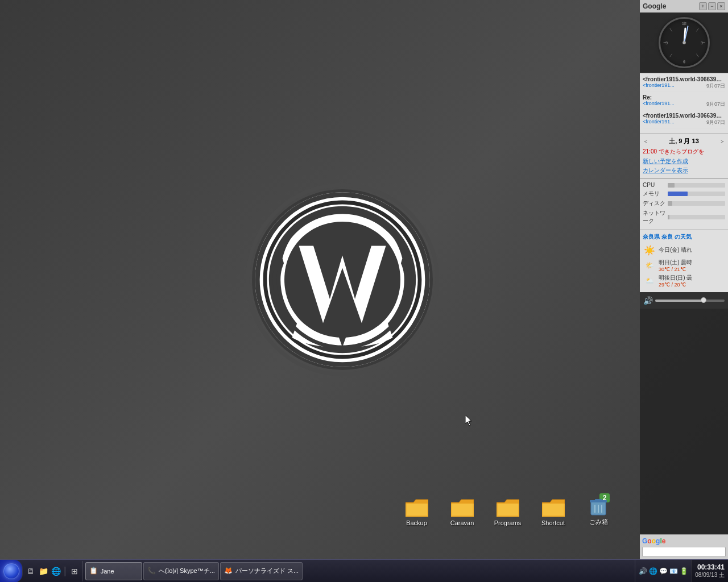 The image size is (728, 582). I want to click on email-sender-1: <frontier1915.world-306639@softbank.., so click(684, 80).